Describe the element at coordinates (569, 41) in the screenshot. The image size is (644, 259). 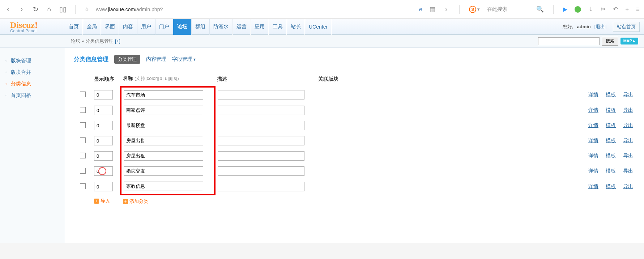
I see `admin-search-input` at that location.